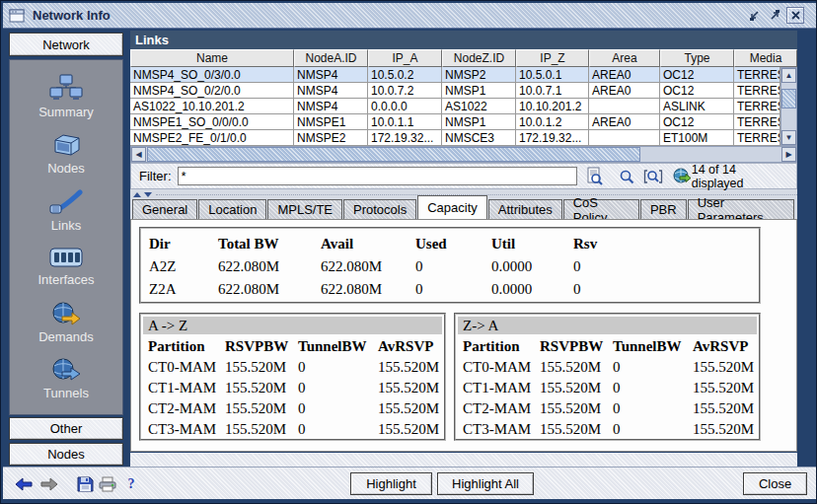  What do you see at coordinates (454, 245) in the screenshot?
I see `summary-header-row: Dir Total BW Avail Used Util Rsv` at bounding box center [454, 245].